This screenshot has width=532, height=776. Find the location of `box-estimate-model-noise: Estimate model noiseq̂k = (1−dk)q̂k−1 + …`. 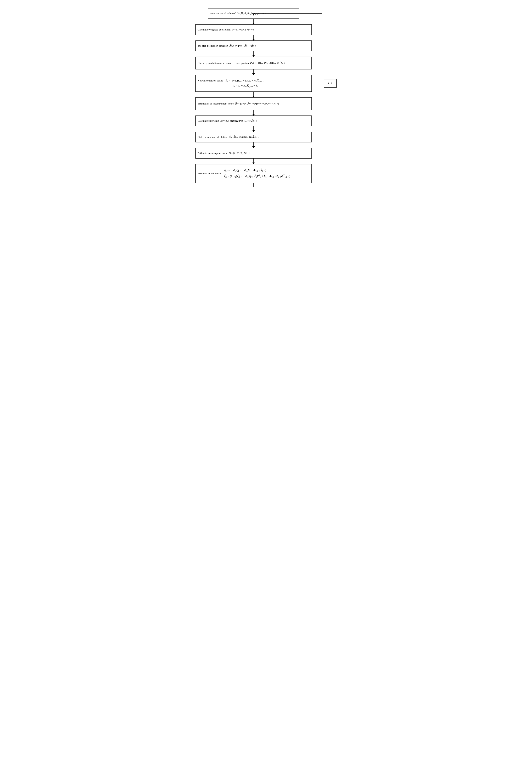

box-estimate-model-noise: Estimate model noiseq̂k = (1−dk)q̂k−1 + … is located at coordinates (253, 174).